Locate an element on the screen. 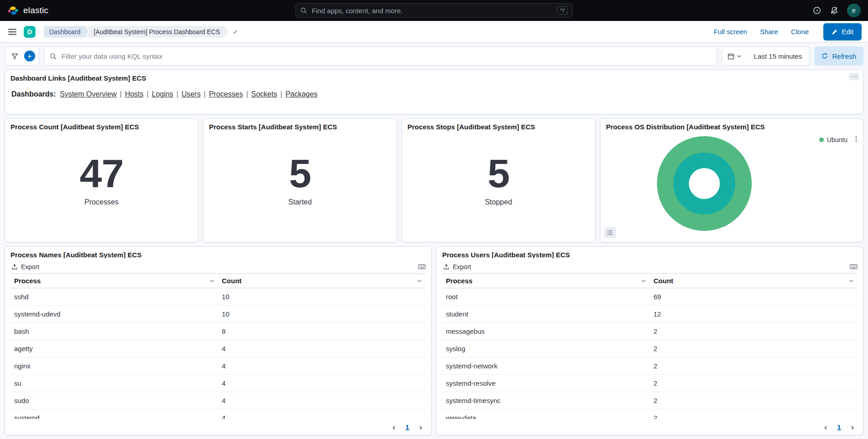 This screenshot has height=439, width=868. kql-query-input is located at coordinates (386, 56).